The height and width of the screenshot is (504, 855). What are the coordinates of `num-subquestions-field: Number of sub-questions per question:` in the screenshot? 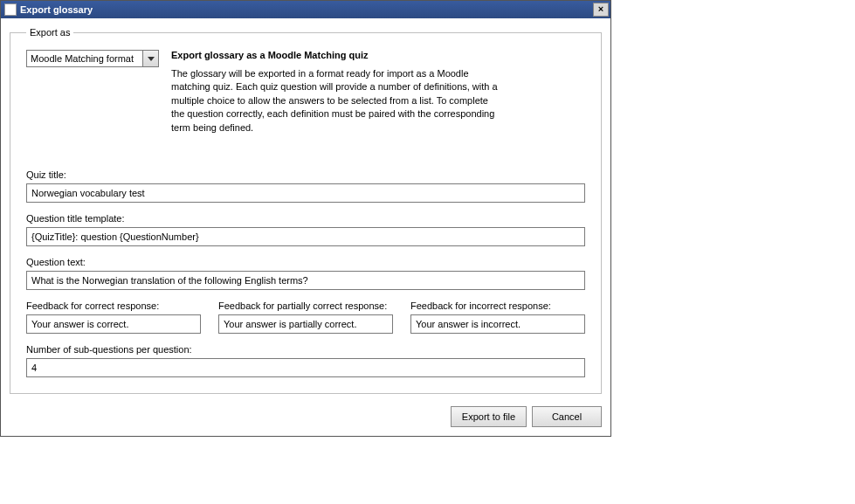 It's located at (306, 361).